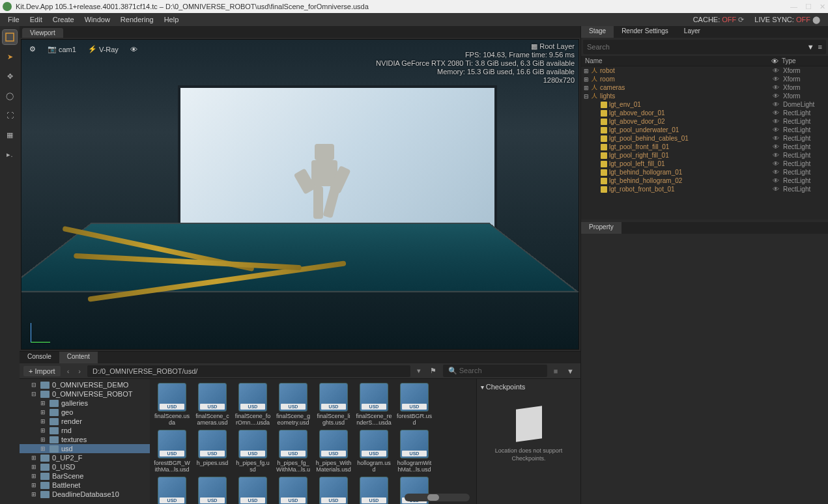  What do you see at coordinates (172, 490) in the screenshot?
I see `content-item: USDinstallation.usd` at bounding box center [172, 490].